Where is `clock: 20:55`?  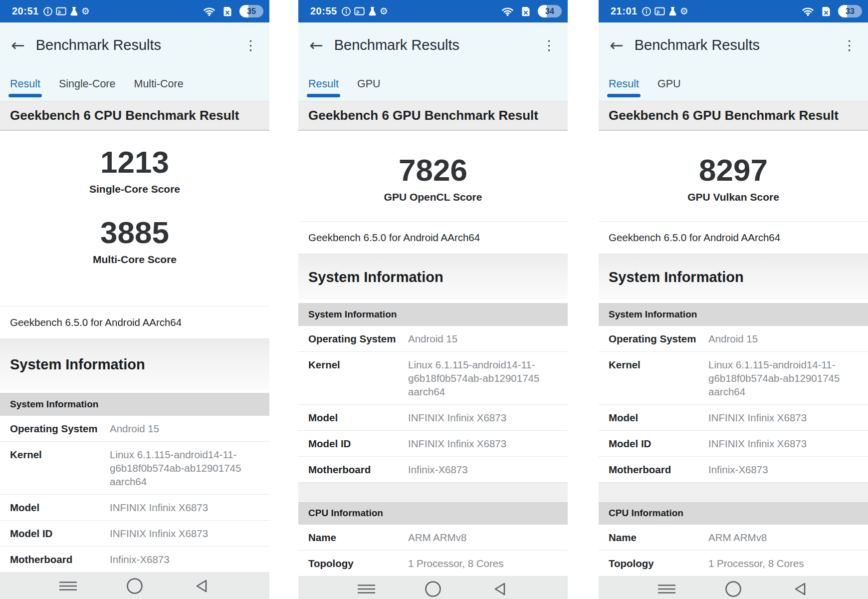 clock: 20:55 is located at coordinates (324, 11).